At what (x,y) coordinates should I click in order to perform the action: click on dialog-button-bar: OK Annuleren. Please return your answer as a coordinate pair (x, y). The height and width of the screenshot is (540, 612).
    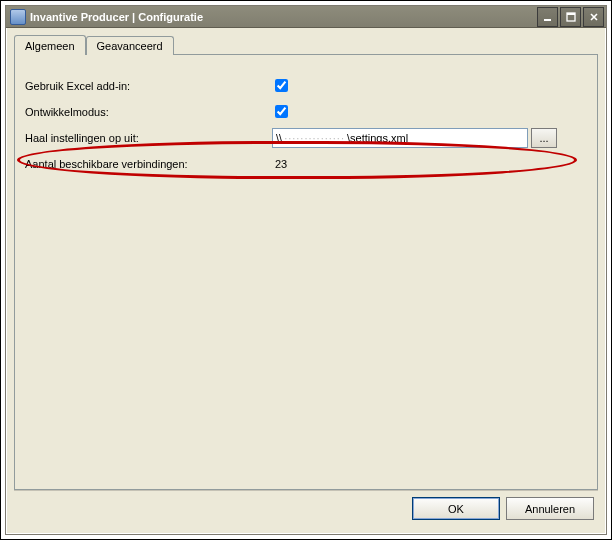
    Looking at the image, I should click on (306, 508).